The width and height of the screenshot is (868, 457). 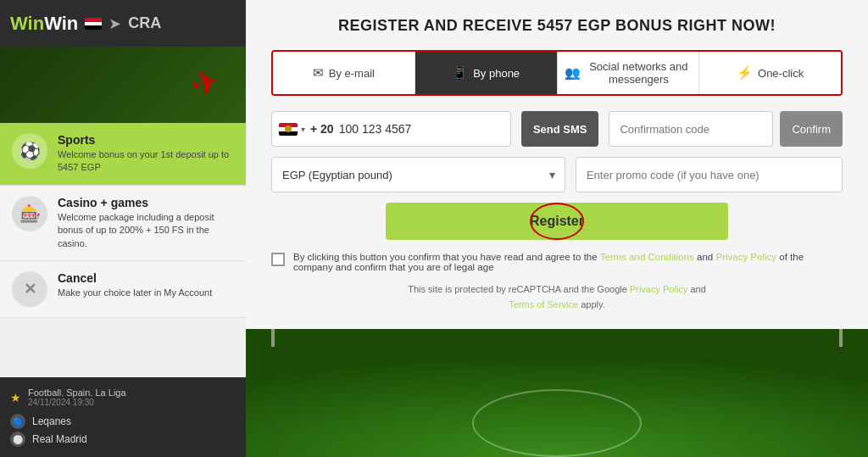 What do you see at coordinates (77, 402) in the screenshot?
I see `match-date: 24/11/2024 19:30` at bounding box center [77, 402].